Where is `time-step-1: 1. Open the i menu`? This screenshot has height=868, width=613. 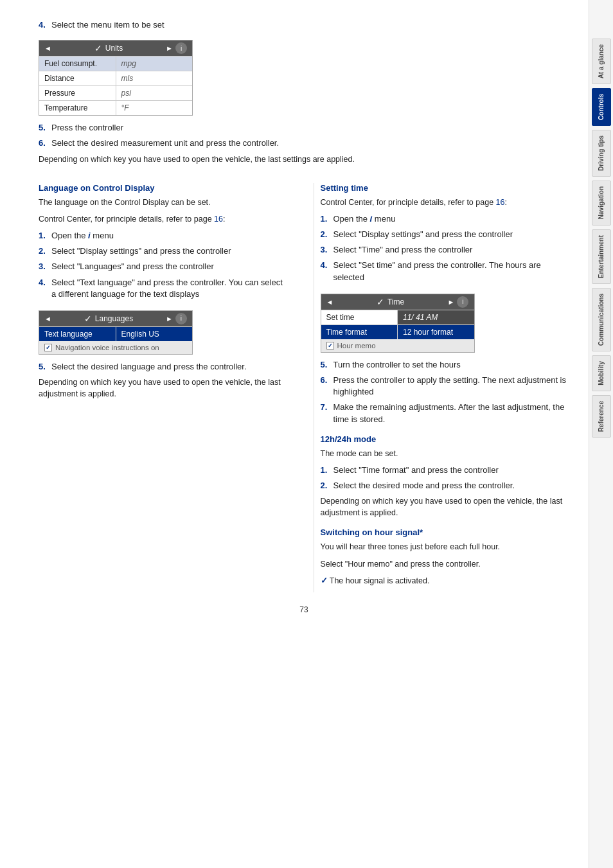
time-step-1: 1. Open the i menu is located at coordinates (445, 219).